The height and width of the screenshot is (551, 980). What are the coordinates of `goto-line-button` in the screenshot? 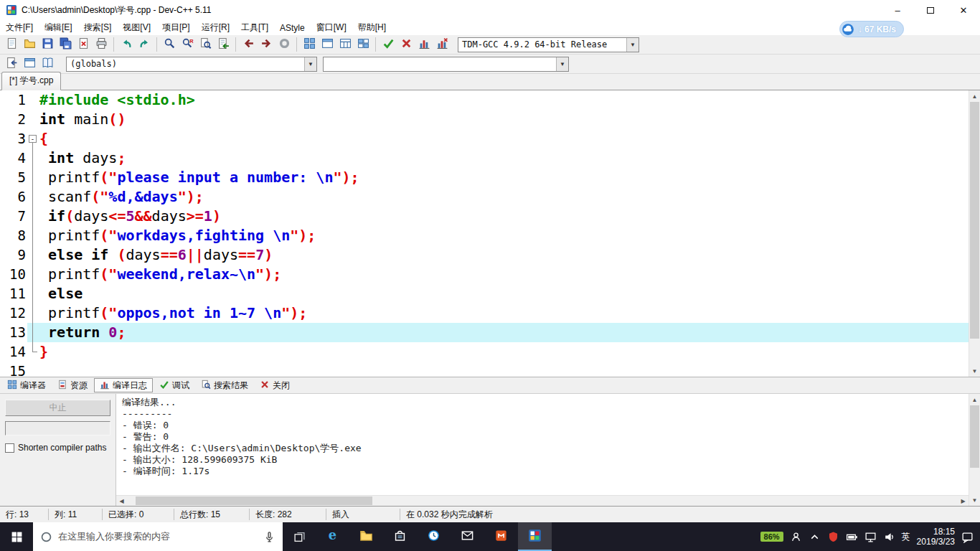 It's located at (223, 44).